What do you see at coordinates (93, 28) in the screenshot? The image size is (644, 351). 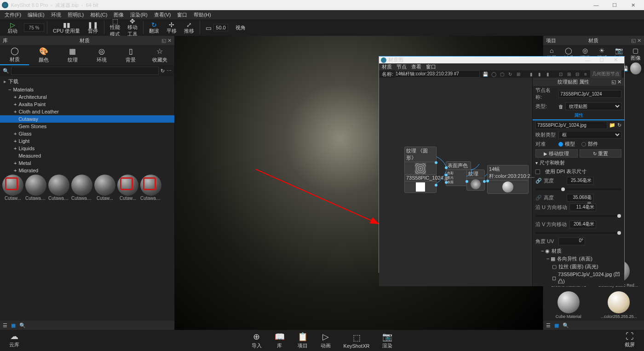 I see `pause-button: ❚❚暂停` at bounding box center [93, 28].